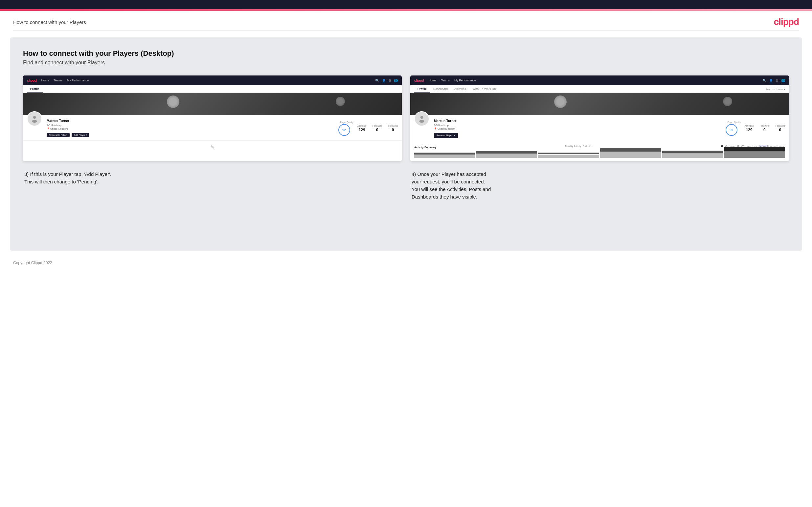 The width and height of the screenshot is (812, 507). What do you see at coordinates (465, 80) in the screenshot?
I see `right-nav-myperformance: My Performance` at bounding box center [465, 80].